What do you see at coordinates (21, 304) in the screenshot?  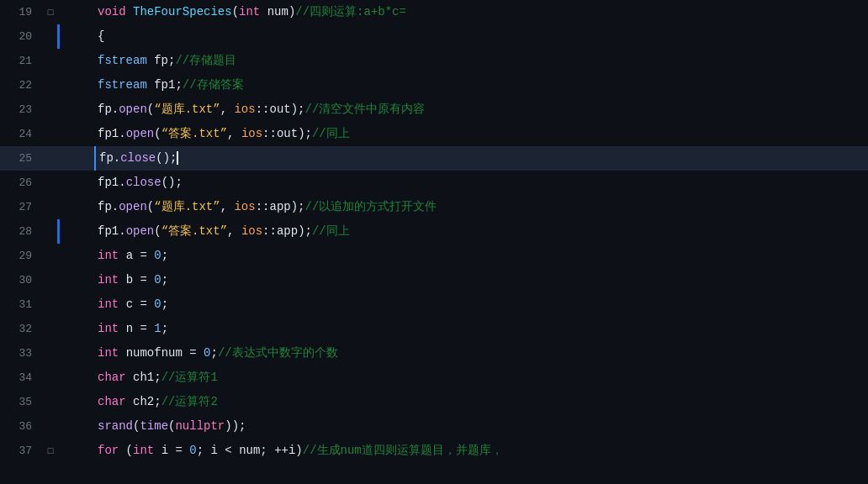 I see `line-number: 31` at bounding box center [21, 304].